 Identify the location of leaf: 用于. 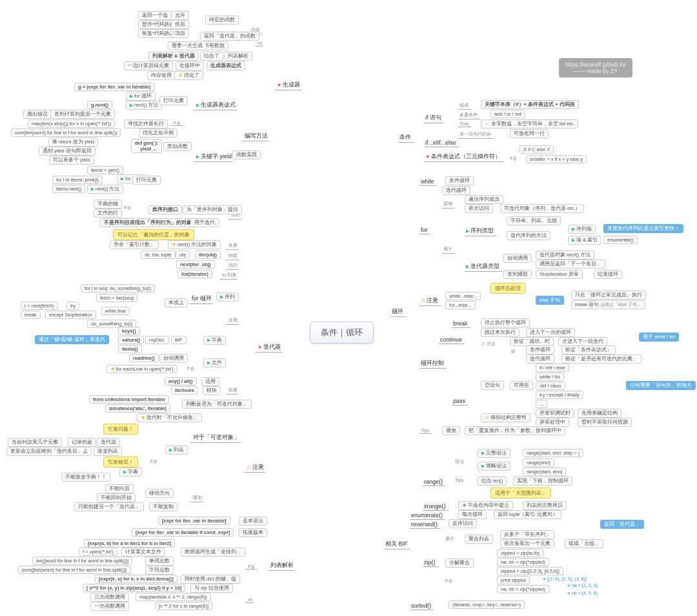
(449, 249).